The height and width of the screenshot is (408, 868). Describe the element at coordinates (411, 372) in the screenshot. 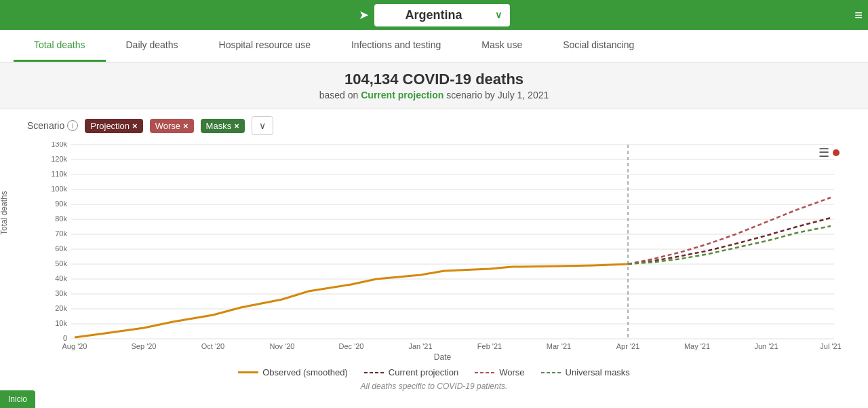

I see `legend-item-projection: Current projection` at that location.